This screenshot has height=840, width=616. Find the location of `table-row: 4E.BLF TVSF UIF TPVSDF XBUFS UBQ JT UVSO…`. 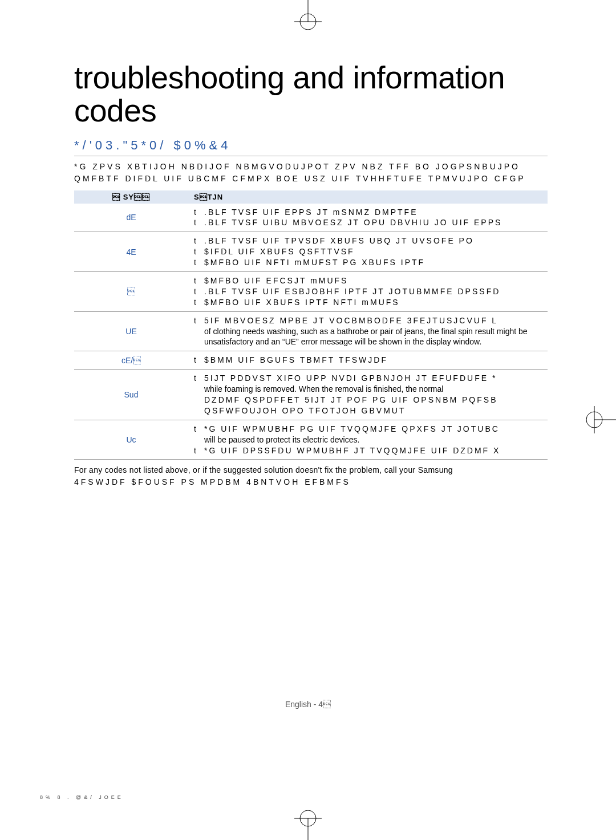

table-row: 4E.BLF TVSF UIF TPVSDF XBUFS UBQ JT UVSO… is located at coordinates (311, 252).